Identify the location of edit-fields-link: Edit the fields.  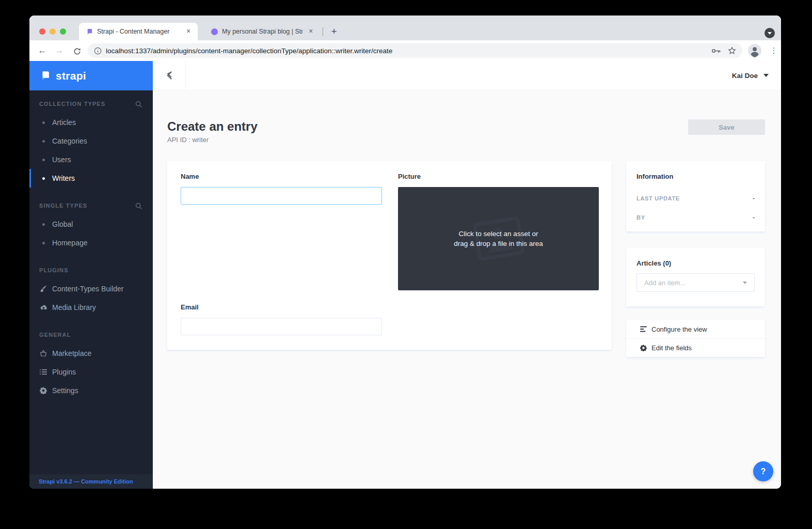
(696, 348).